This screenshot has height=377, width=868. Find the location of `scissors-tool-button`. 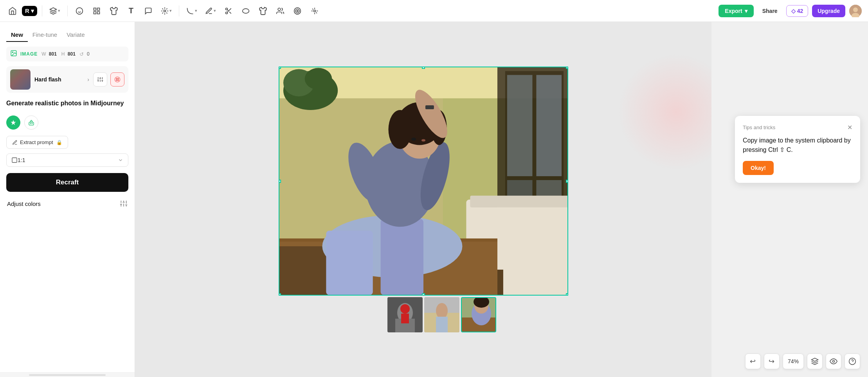

scissors-tool-button is located at coordinates (229, 11).